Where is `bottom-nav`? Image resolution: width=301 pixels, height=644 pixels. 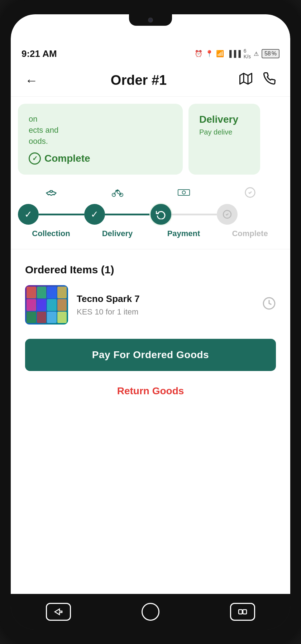
bottom-nav is located at coordinates (150, 612).